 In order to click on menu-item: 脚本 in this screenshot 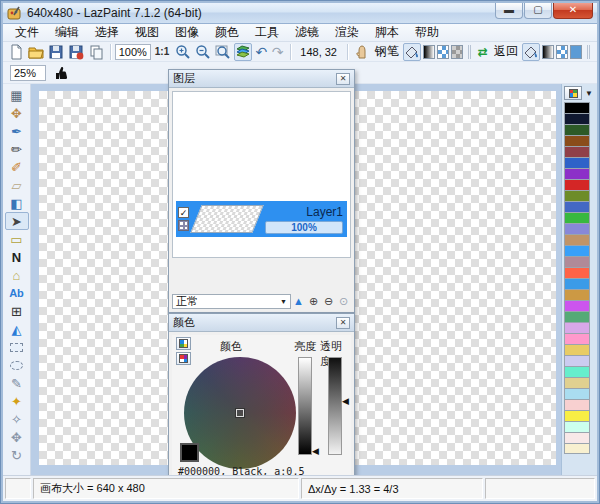, I will do `click(387, 32)`.